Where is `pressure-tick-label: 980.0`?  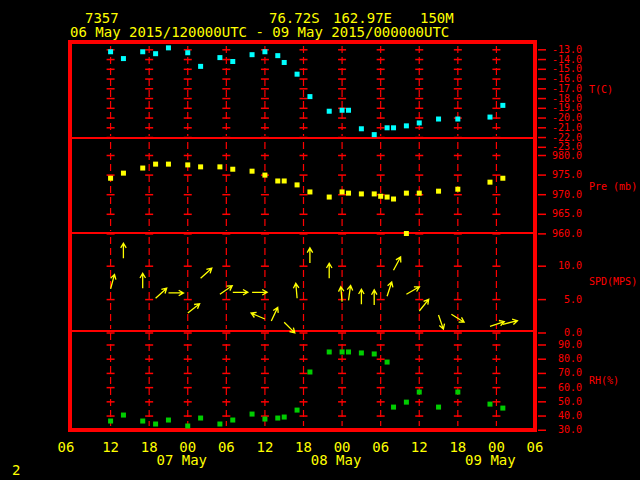
pressure-tick-label: 980.0 is located at coordinates (551, 156).